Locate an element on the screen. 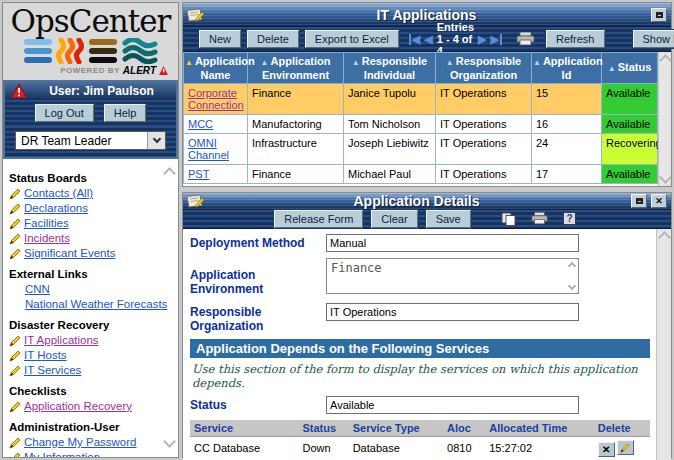 The height and width of the screenshot is (460, 674). column-header-application-environment: ▲Application Environment is located at coordinates (296, 68).